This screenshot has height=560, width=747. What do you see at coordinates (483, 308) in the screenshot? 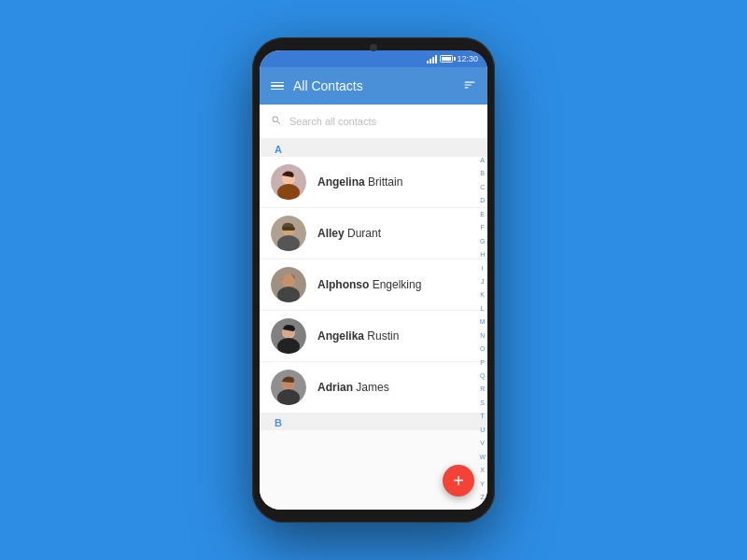
I see `alpha-l: L` at bounding box center [483, 308].